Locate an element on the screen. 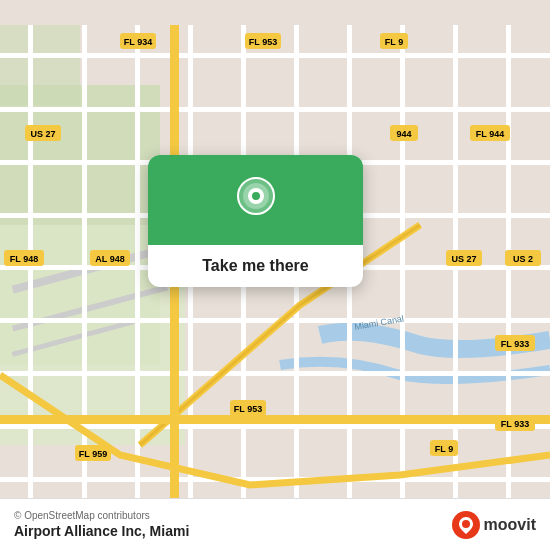 Image resolution: width=550 pixels, height=550 pixels. attribution-text: © OpenStreetMap contributors is located at coordinates (102, 516).